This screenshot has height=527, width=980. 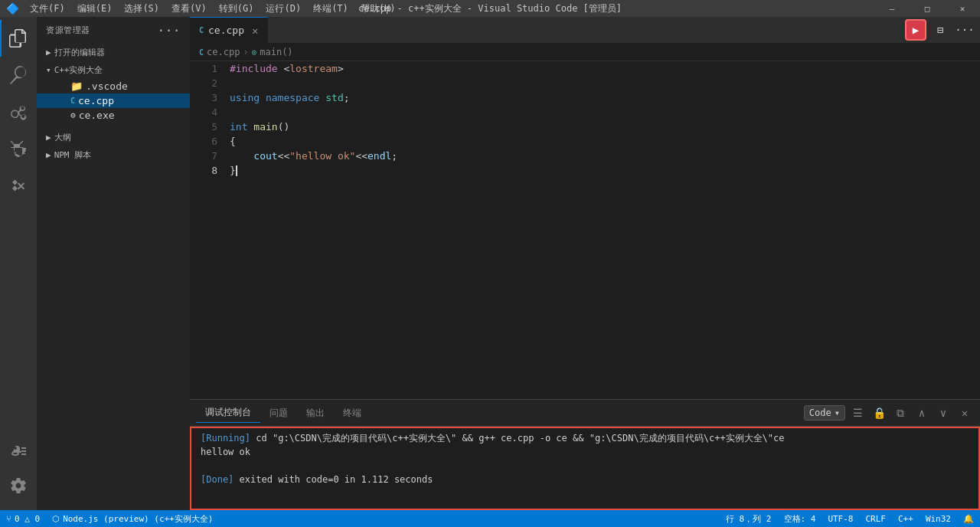 What do you see at coordinates (749, 519) in the screenshot?
I see `status-position: 行 8，列 2` at bounding box center [749, 519].